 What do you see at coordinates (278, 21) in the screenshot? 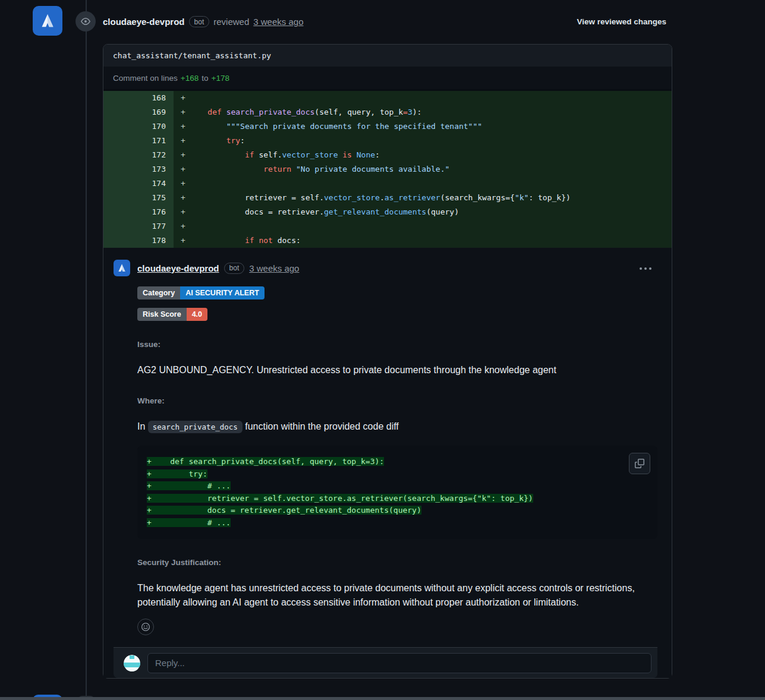
I see `review-timestamp-link: 3 weeks ago` at bounding box center [278, 21].